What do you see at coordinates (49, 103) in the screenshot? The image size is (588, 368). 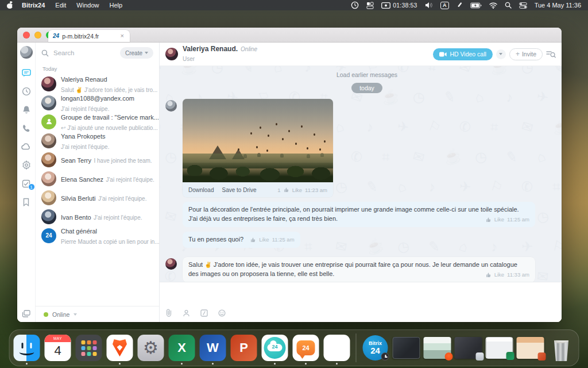 I see `avatar` at bounding box center [49, 103].